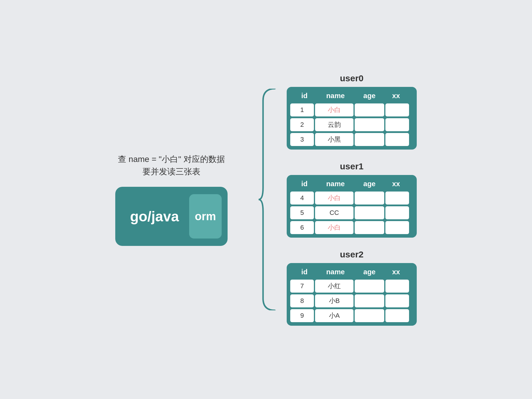  What do you see at coordinates (205, 216) in the screenshot?
I see `orm-box: orm` at bounding box center [205, 216].